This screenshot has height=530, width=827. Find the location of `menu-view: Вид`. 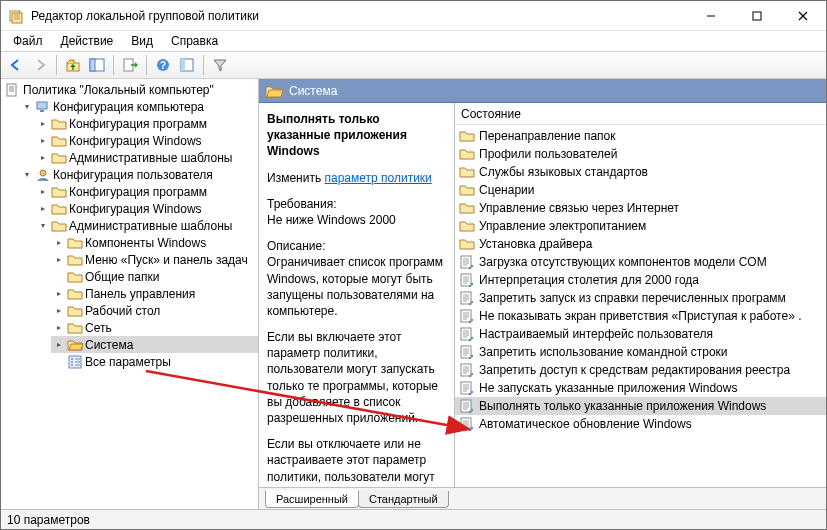

menu-view: Вид is located at coordinates (142, 41).